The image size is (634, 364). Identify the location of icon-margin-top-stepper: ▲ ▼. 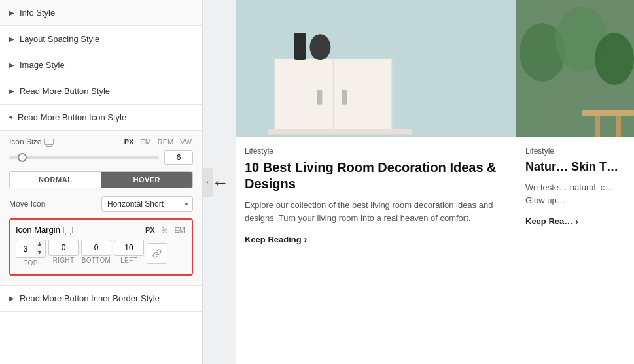
(39, 249).